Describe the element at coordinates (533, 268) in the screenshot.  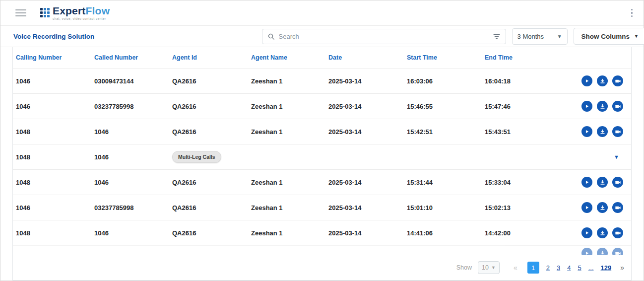
I see `page-button-active: 1` at that location.